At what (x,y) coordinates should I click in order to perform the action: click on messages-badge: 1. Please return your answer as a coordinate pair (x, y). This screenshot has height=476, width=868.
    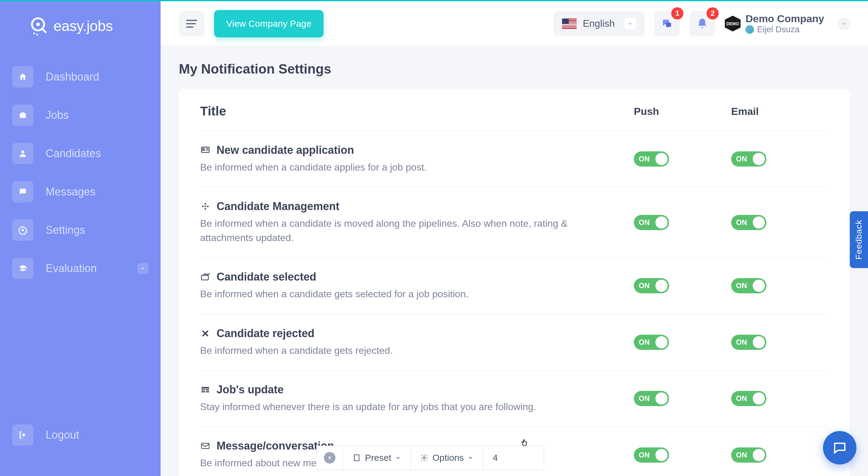
    Looking at the image, I should click on (677, 13).